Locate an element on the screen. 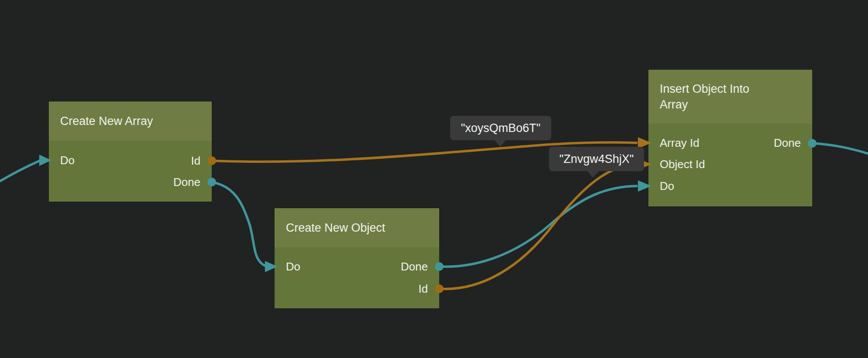 This screenshot has height=358, width=868. node-body: Do Done Id is located at coordinates (357, 278).